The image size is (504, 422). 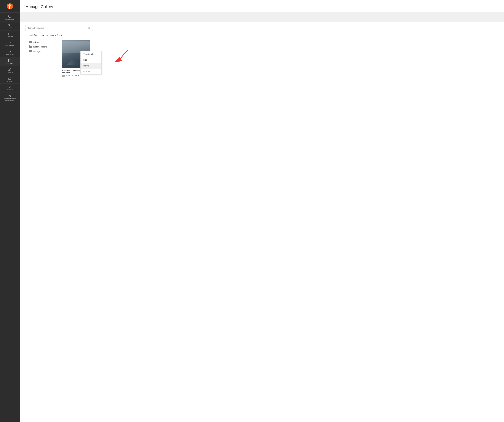 I want to click on image-dimensions: 500x319, so click(x=75, y=76).